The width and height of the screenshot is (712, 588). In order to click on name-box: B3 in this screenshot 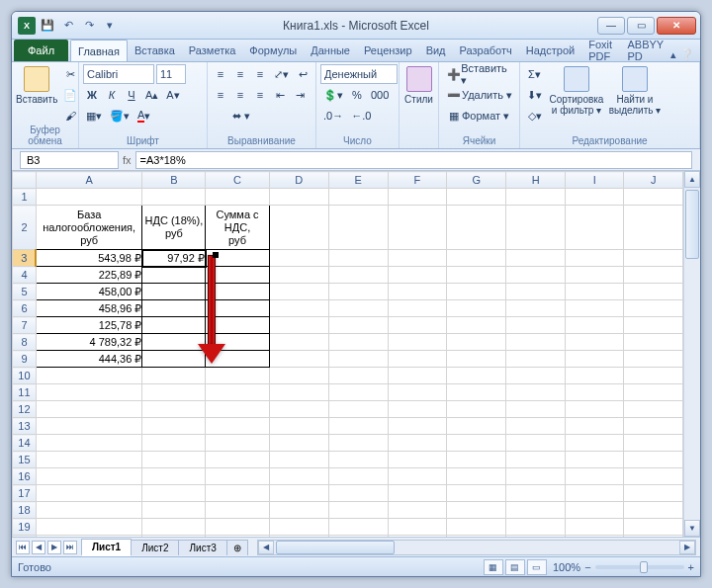, I will do `click(69, 160)`.